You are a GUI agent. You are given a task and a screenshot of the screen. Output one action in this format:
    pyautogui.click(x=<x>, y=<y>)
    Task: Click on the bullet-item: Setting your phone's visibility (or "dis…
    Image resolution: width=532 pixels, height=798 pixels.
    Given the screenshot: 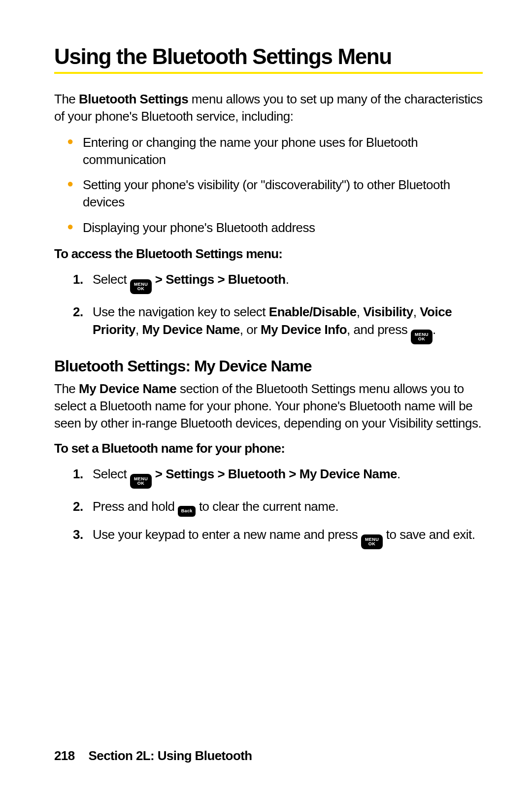 What is the action you would take?
    pyautogui.click(x=283, y=194)
    